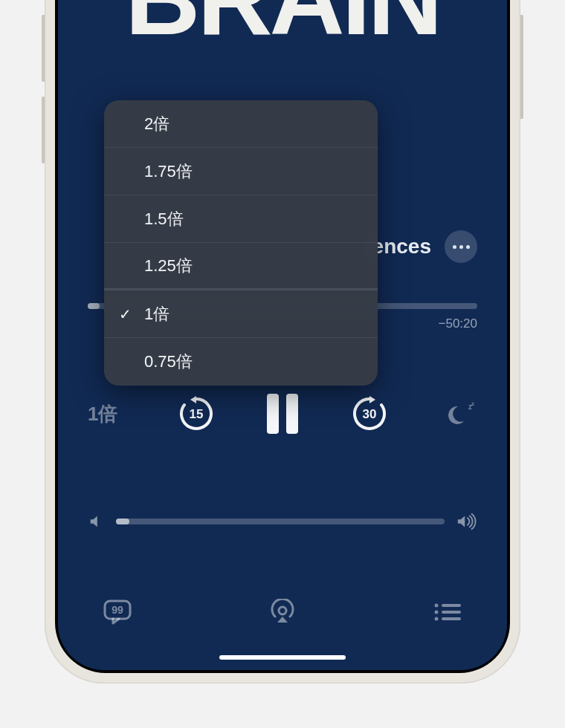 The height and width of the screenshot is (728, 565). I want to click on speed-option-0-75x: 0.75倍, so click(241, 362).